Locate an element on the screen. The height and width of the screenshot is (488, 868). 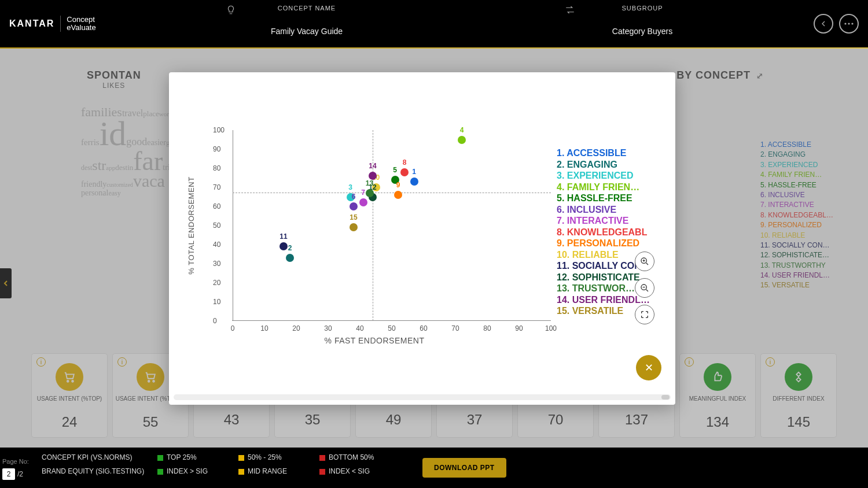
foot-row2-a: INDEX > SIG is located at coordinates (192, 471).